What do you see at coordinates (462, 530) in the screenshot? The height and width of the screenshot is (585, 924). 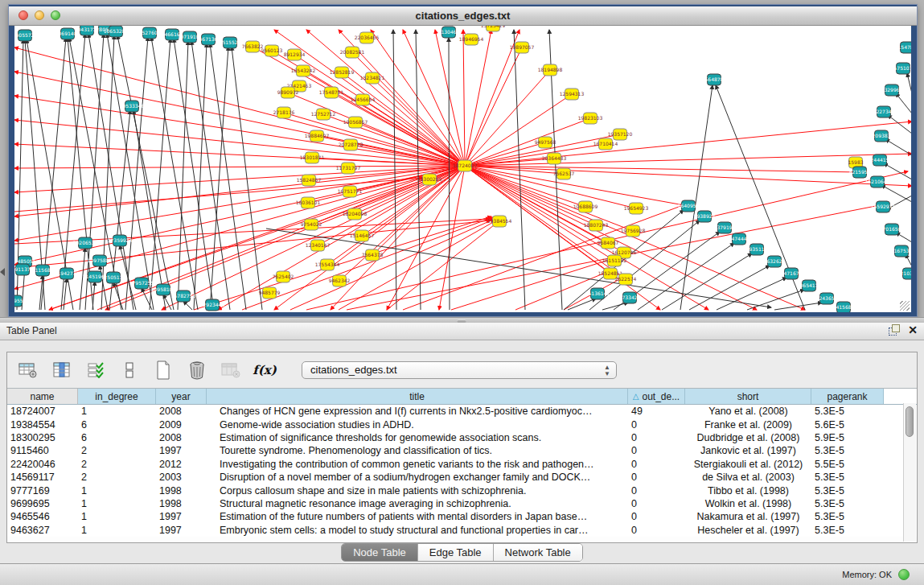 I see `table-row: 946362711997Embryonic stem cells: a mode…` at bounding box center [462, 530].